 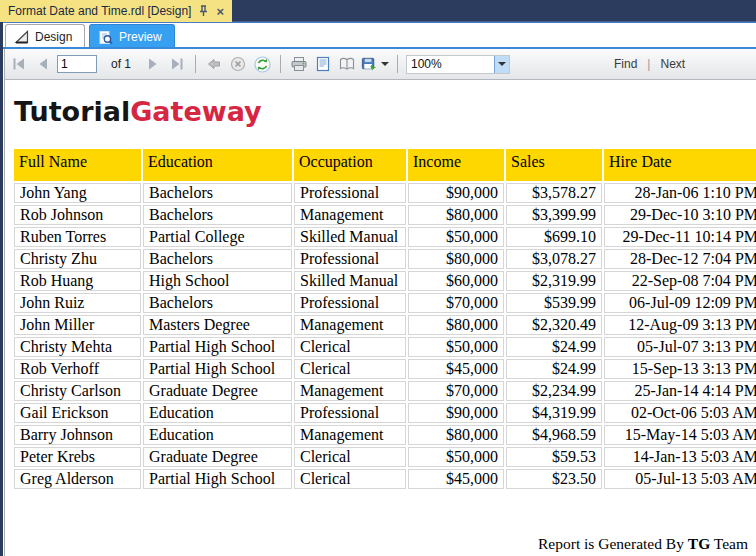 I want to click on page-count-label: of 1, so click(x=121, y=64).